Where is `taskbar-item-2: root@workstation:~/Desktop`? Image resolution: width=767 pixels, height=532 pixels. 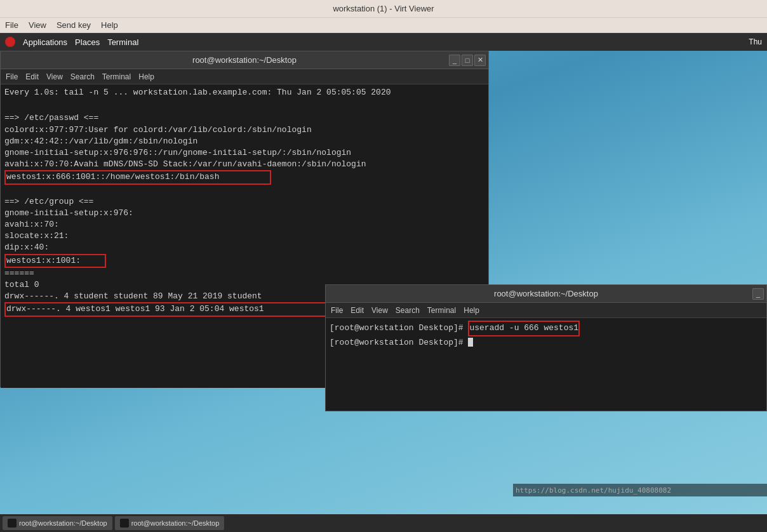
taskbar-item-2: root@workstation:~/Desktop is located at coordinates (170, 523).